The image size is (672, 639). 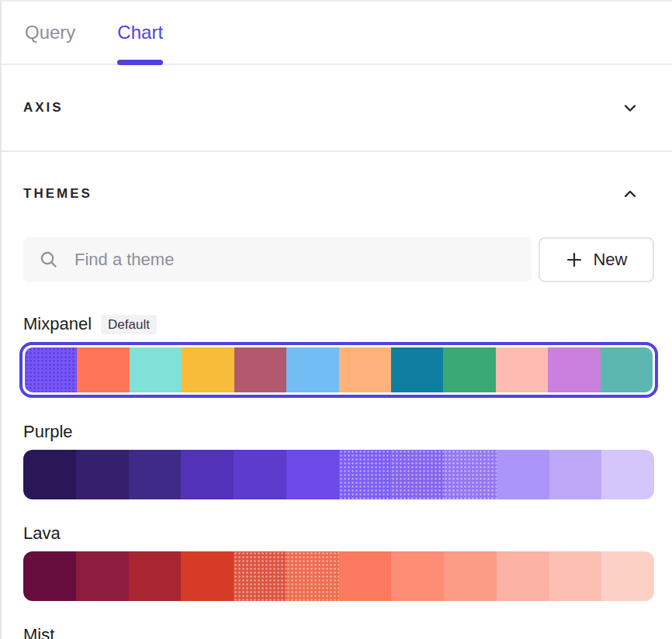 I want to click on axis-section-title: AXIS, so click(x=43, y=108).